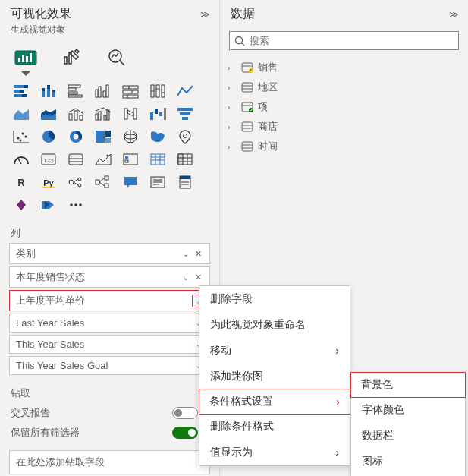 This screenshot has width=468, height=476. What do you see at coordinates (103, 114) in the screenshot?
I see `viz-line-clustered-column` at bounding box center [103, 114].